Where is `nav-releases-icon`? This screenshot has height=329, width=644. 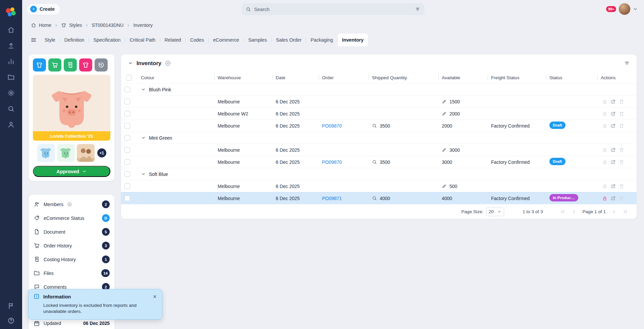 nav-releases-icon is located at coordinates (11, 306).